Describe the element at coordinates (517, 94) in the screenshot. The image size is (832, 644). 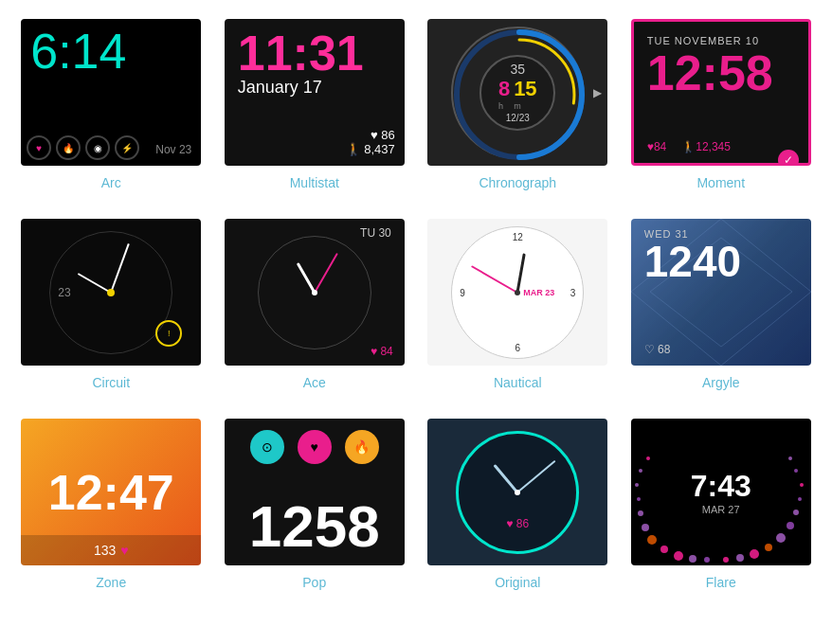
I see `chrono-hm-row: 8 h 15 m` at that location.